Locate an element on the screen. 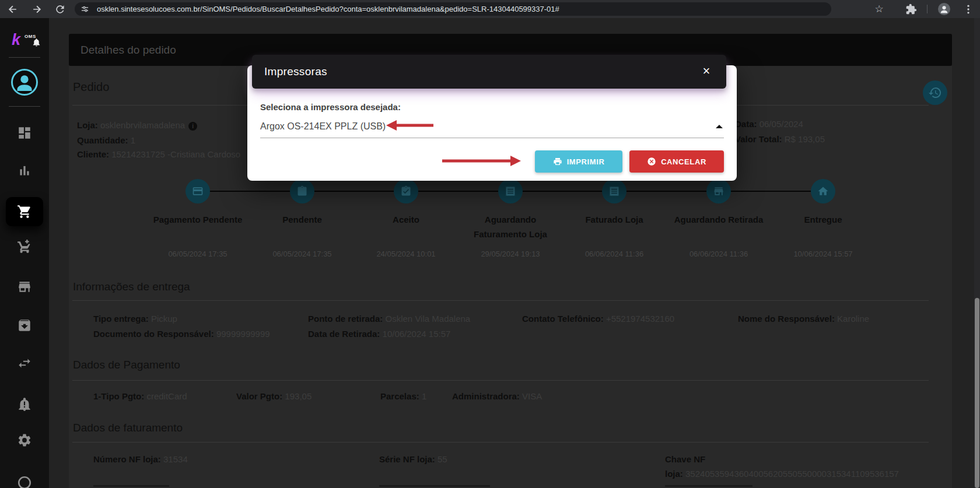 This screenshot has height=488, width=980. sidebar-item-store-icon is located at coordinates (24, 287).